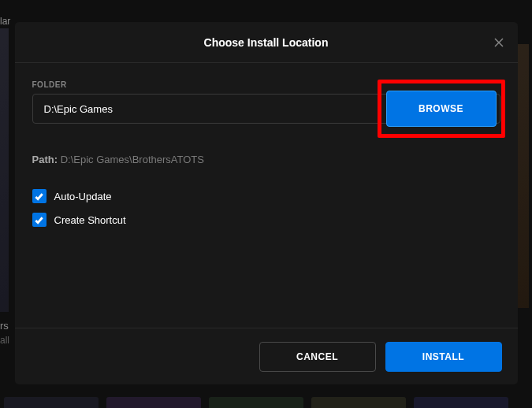  I want to click on install-button: INSTALL, so click(444, 357).